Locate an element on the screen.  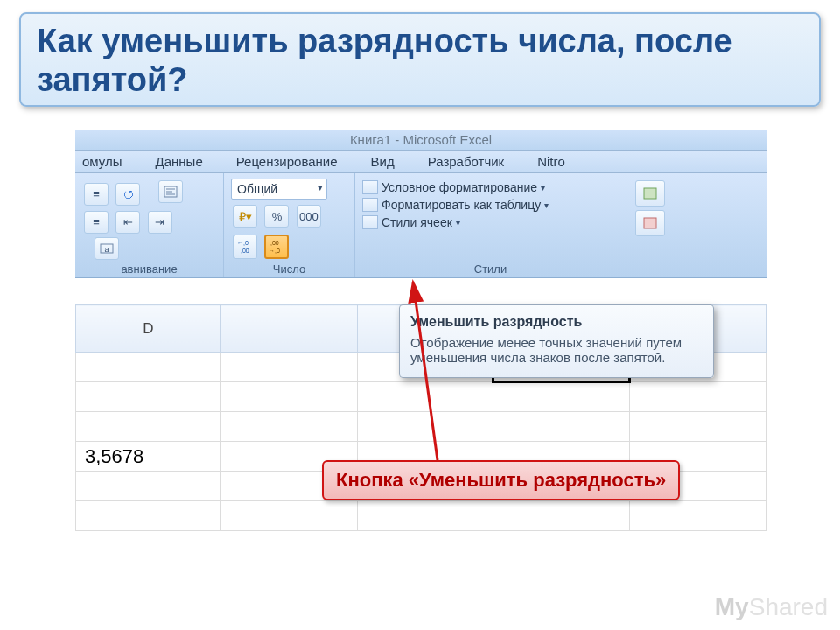
group-label-alignment: авнивание is located at coordinates (149, 270).